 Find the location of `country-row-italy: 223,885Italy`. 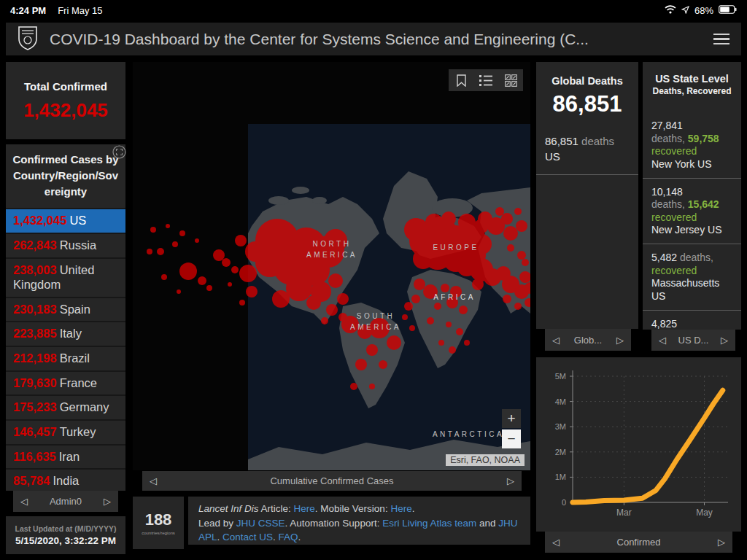

country-row-italy: 223,885Italy is located at coordinates (66, 333).